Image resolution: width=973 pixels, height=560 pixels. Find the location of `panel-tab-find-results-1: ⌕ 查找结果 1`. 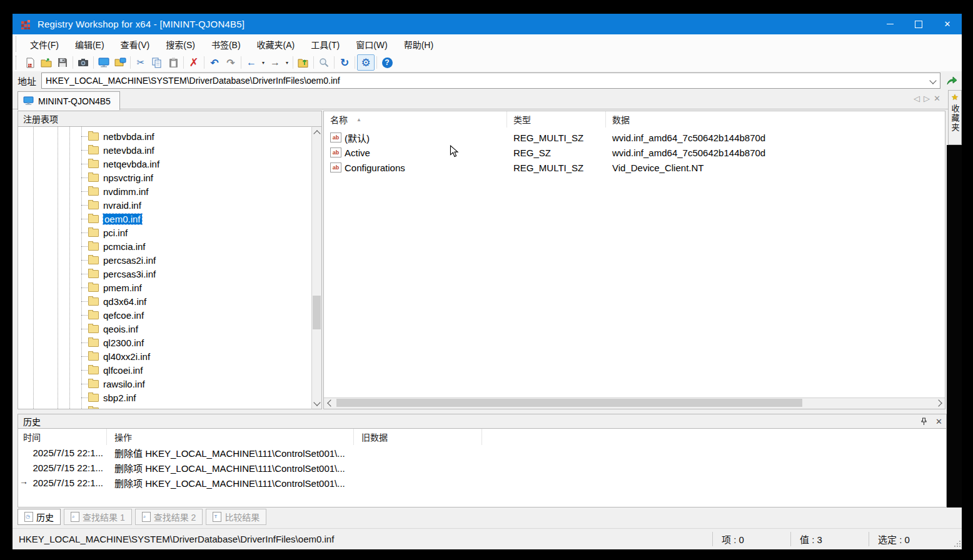

panel-tab-find-results-1: ⌕ 查找结果 1 is located at coordinates (98, 517).